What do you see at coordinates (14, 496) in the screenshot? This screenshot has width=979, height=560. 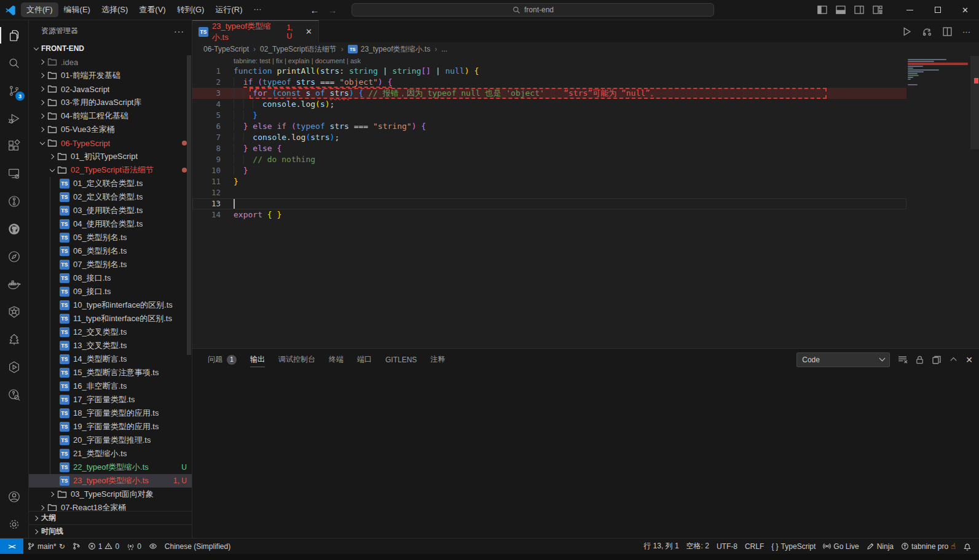 I see `accounts-button` at bounding box center [14, 496].